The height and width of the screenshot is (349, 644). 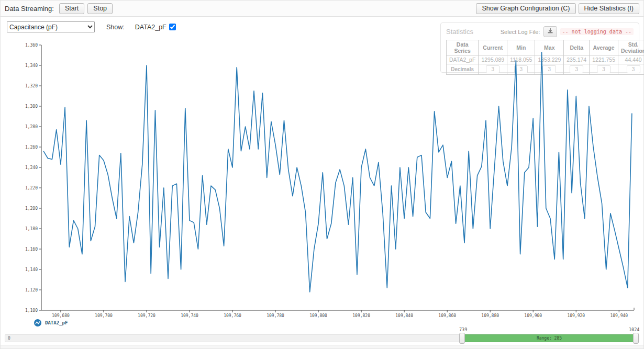 I want to click on svg-text: 1,340, so click(x=31, y=66).